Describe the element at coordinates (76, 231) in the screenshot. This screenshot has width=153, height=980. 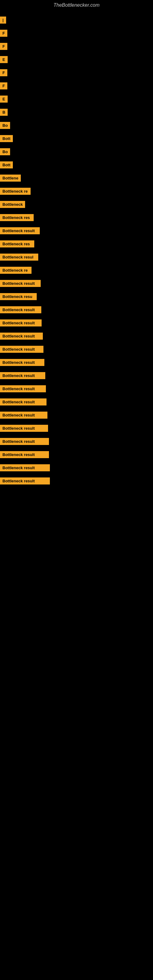
I see `bottleneck-row-17: Bottleneck result` at that location.